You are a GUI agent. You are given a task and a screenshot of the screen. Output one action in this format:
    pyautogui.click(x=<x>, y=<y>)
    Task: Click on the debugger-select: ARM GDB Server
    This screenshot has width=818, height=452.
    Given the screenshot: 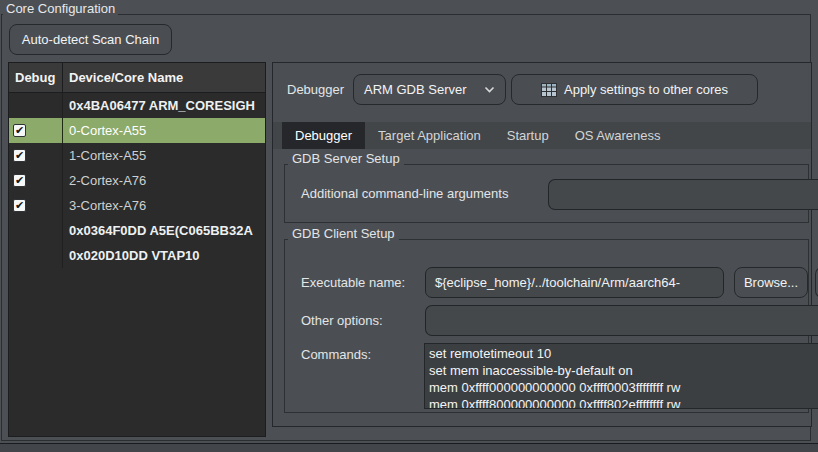 What is the action you would take?
    pyautogui.click(x=430, y=90)
    